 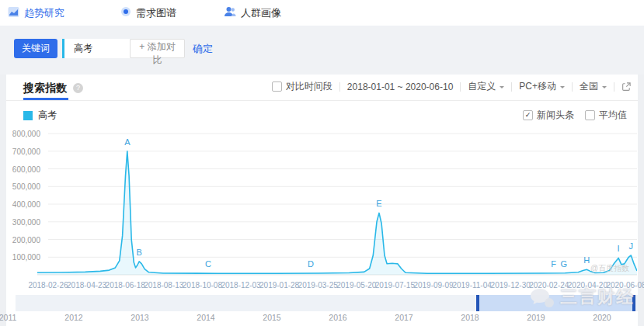 I want to click on nav-label: 趋势研究, so click(x=44, y=13).